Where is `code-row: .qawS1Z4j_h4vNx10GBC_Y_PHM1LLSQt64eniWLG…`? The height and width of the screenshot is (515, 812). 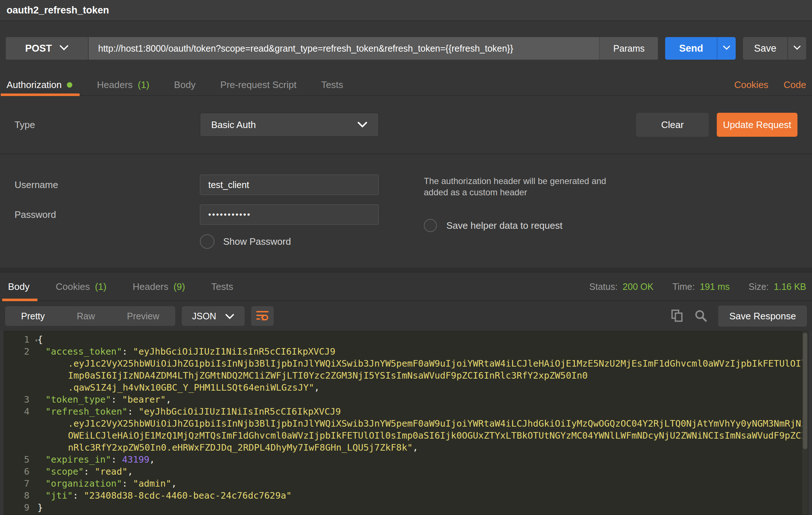 code-row: .qawS1Z4j_h4vNx10GBC_Y_PHM1LLSQt64eniWLG… is located at coordinates (406, 388).